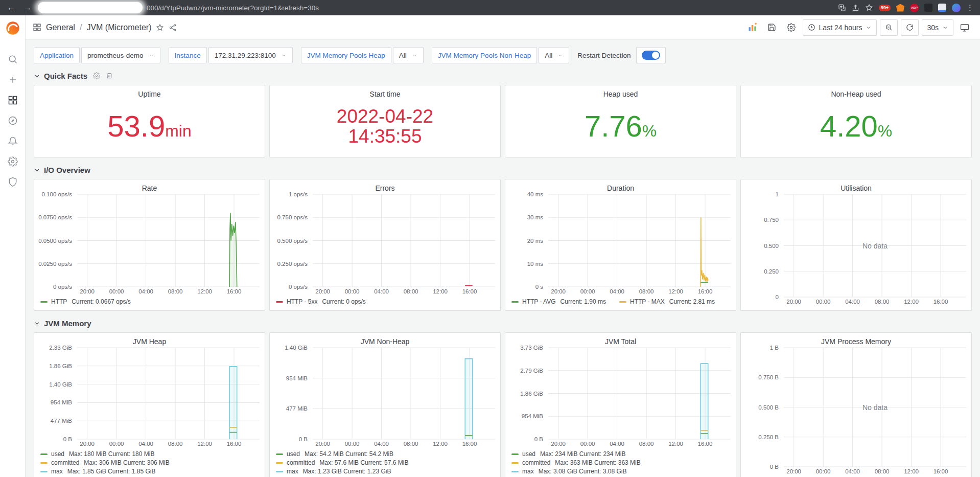 The height and width of the screenshot is (477, 980). What do you see at coordinates (855, 8) in the screenshot?
I see `share-page-icon` at bounding box center [855, 8].